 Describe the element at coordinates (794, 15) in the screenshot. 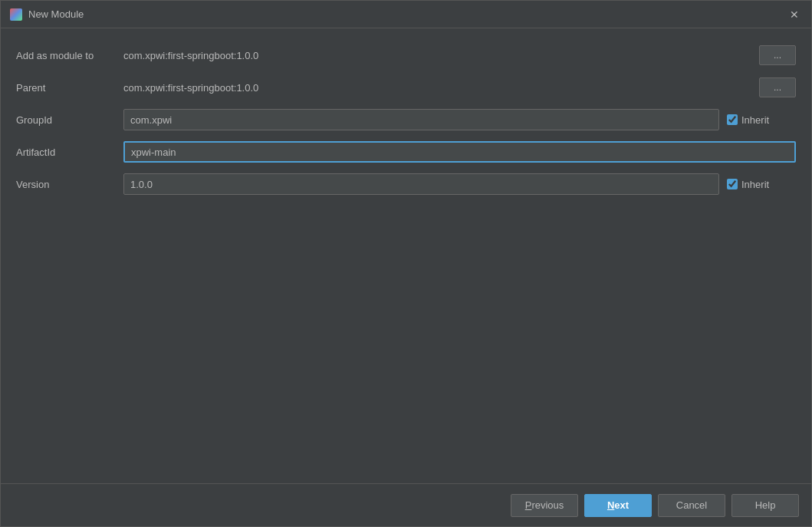

I see `close-button: ✕` at that location.